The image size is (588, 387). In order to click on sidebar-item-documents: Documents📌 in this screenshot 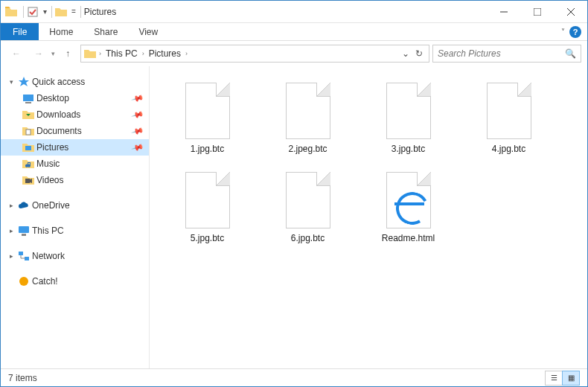, I will do `click(74, 131)`.